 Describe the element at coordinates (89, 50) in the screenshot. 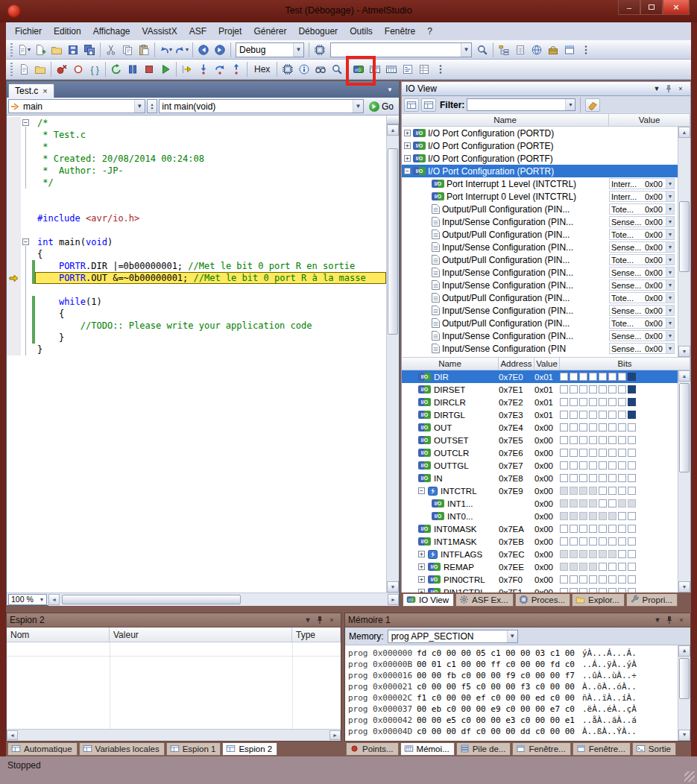

I see `save-all-icon` at that location.